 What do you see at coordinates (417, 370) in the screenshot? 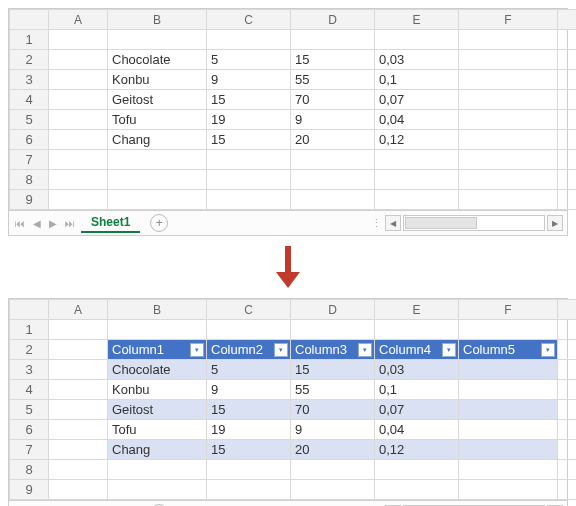
I see `cell-E3: 0,03` at bounding box center [417, 370].